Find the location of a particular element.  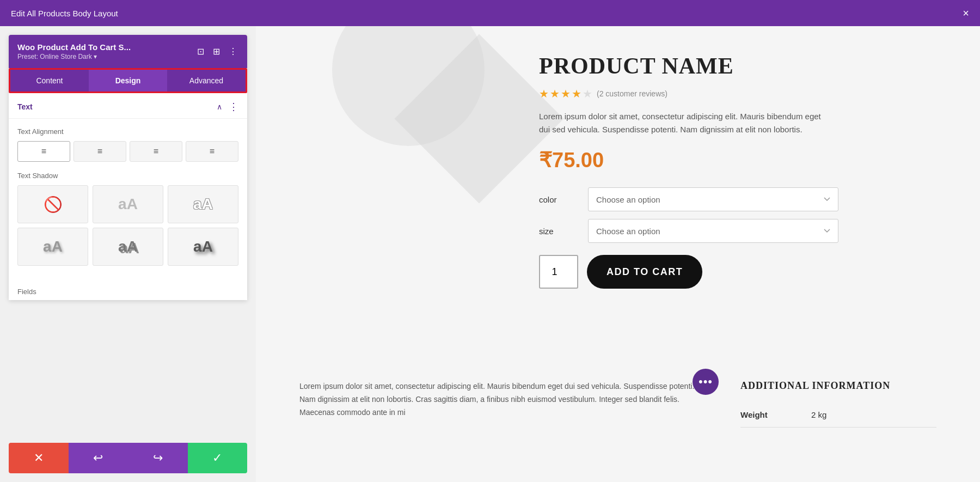

tab-design: Design is located at coordinates (128, 81).